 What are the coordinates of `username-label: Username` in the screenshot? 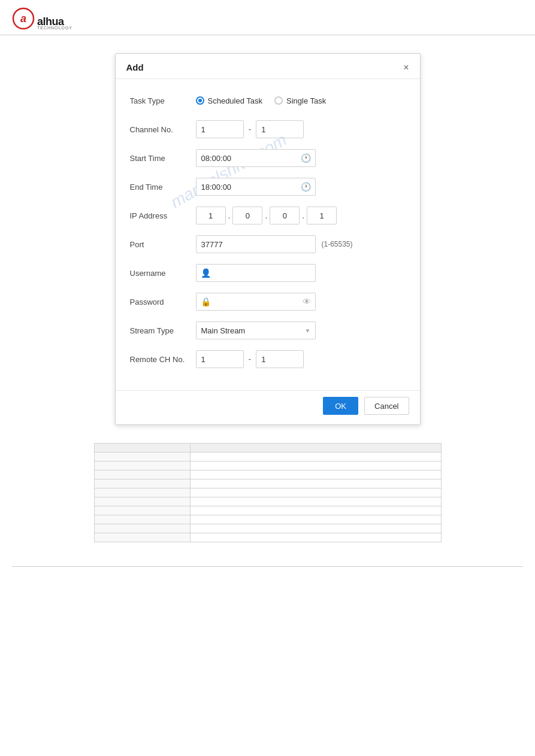 It's located at (163, 273).